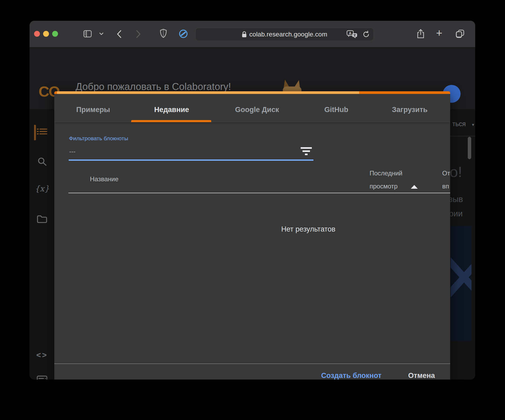  Describe the element at coordinates (285, 34) in the screenshot. I see `address-bar: colab.research.google.com A` at that location.